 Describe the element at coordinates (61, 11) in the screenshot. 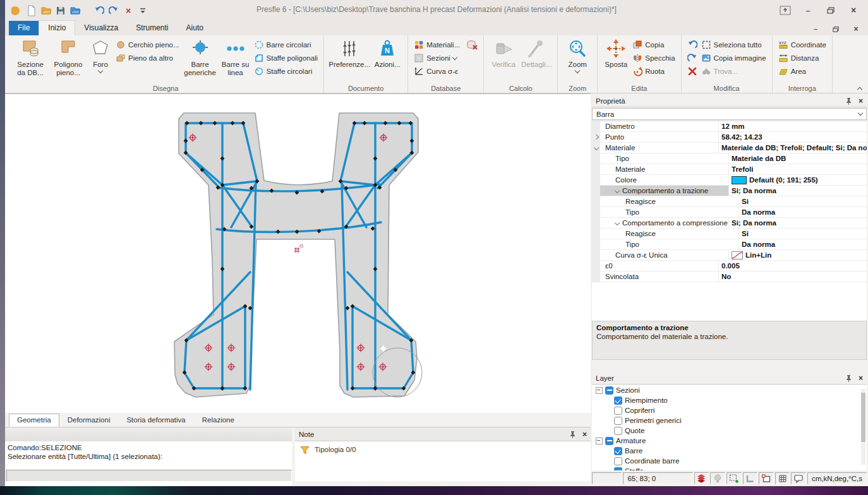

I see `save-icon` at that location.